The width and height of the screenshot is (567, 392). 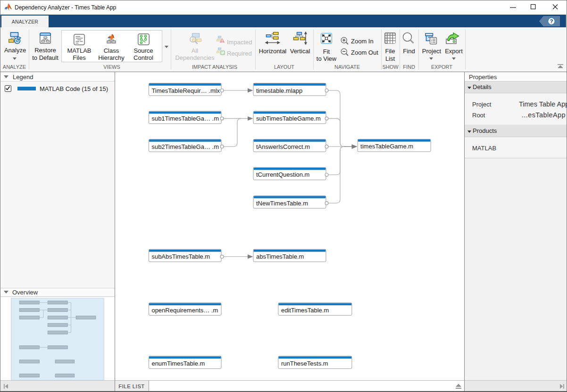 I want to click on svg-text: enumTimesTable.m, so click(x=178, y=364).